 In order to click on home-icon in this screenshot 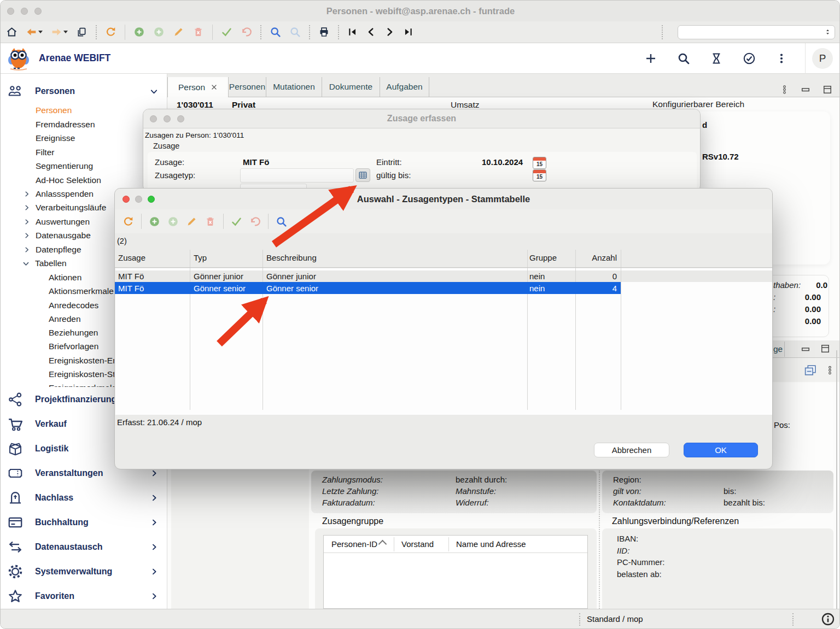, I will do `click(12, 32)`.